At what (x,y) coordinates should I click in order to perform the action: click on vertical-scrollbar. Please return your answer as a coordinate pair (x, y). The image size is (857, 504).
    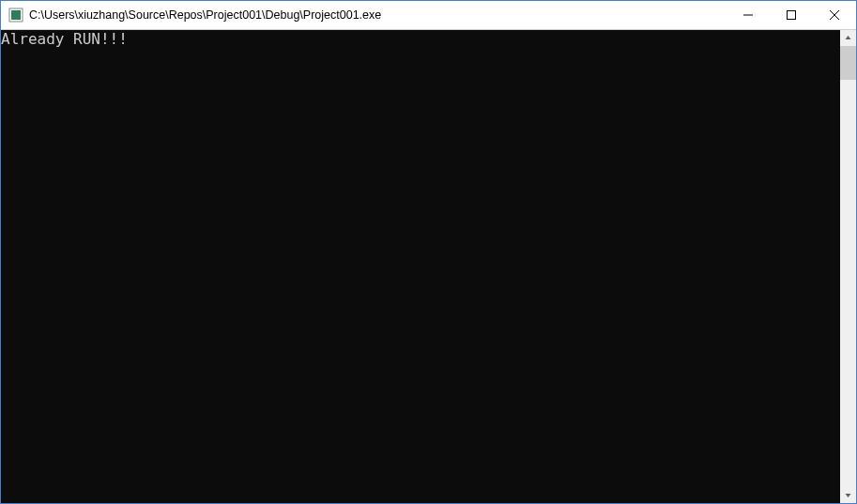
    Looking at the image, I should click on (849, 267).